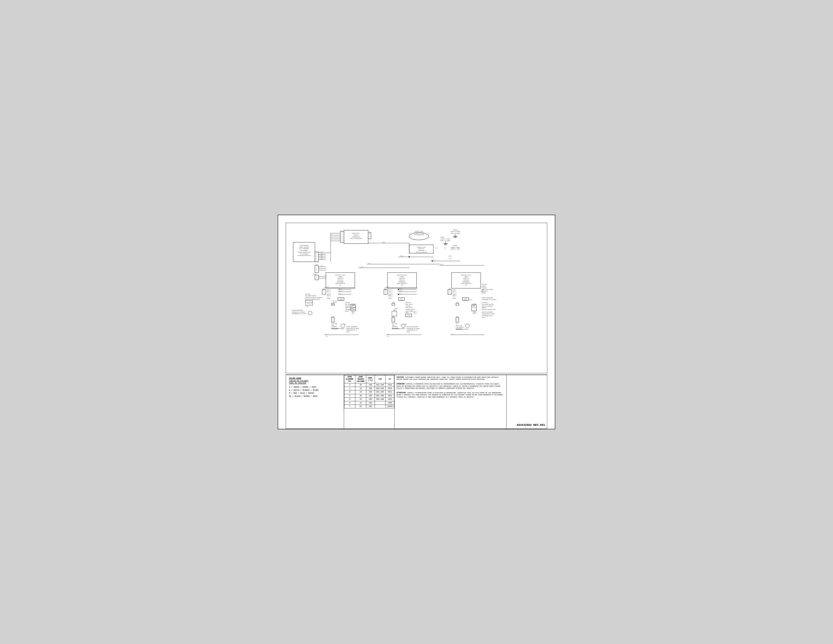 The image size is (833, 644). I want to click on svg-text: TEMPERATURA DE SENSOR, so click(488, 314).